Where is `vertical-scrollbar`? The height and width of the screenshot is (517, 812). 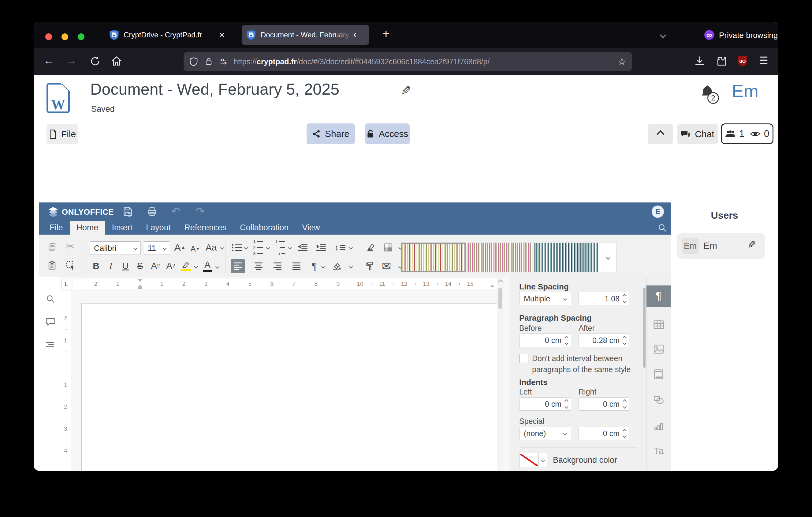
vertical-scrollbar is located at coordinates (500, 374).